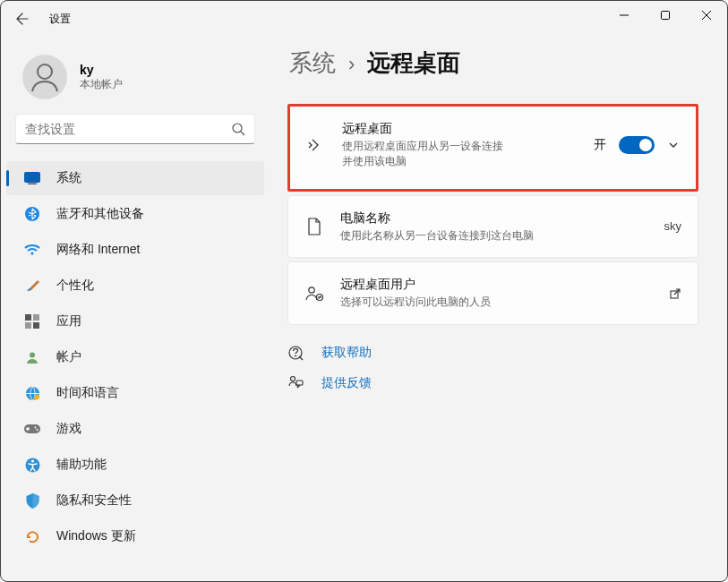  What do you see at coordinates (414, 63) in the screenshot?
I see `page-title: 远程桌面` at bounding box center [414, 63].